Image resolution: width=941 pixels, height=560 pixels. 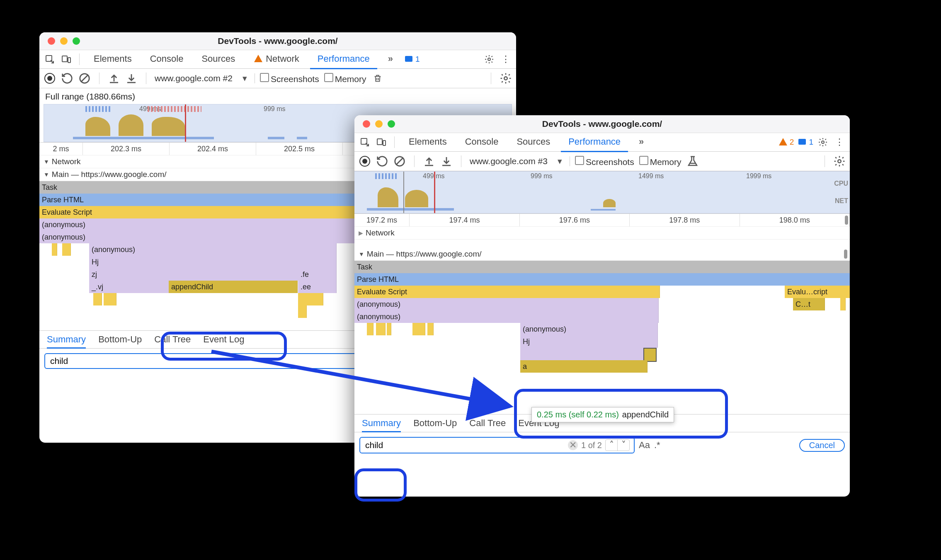 I want to click on flame-evaluate-script: Evaluate Script, so click(x=507, y=292).